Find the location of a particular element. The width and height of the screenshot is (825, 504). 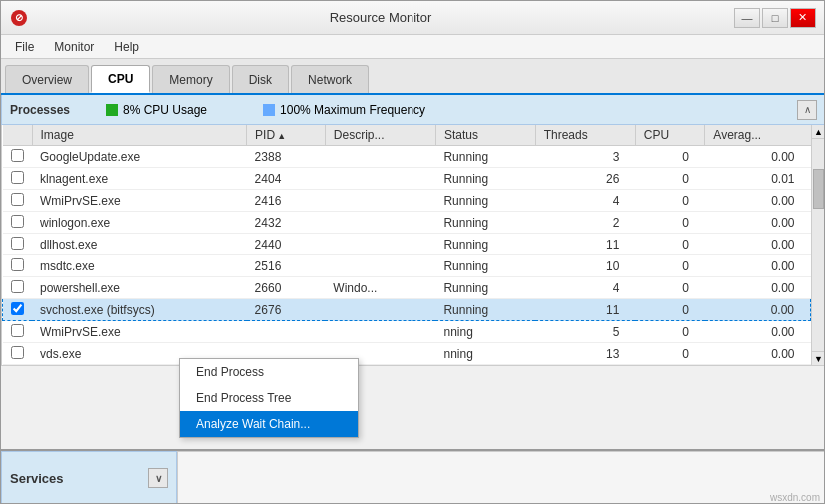

close-button: ✕ is located at coordinates (803, 18).